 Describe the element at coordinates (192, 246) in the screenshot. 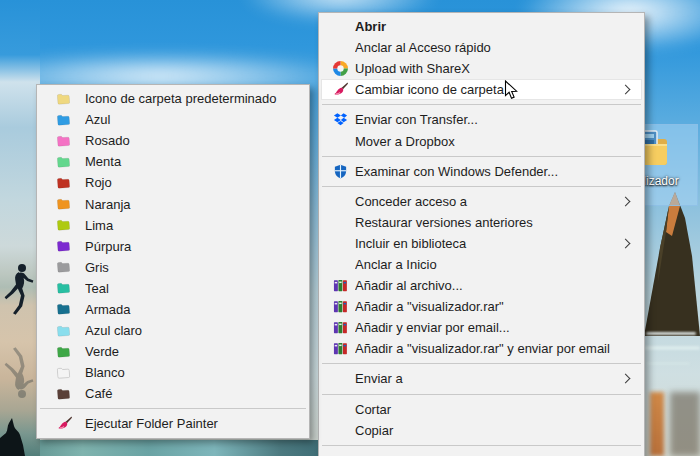

I see `menu-item-label: Púrpura` at that location.